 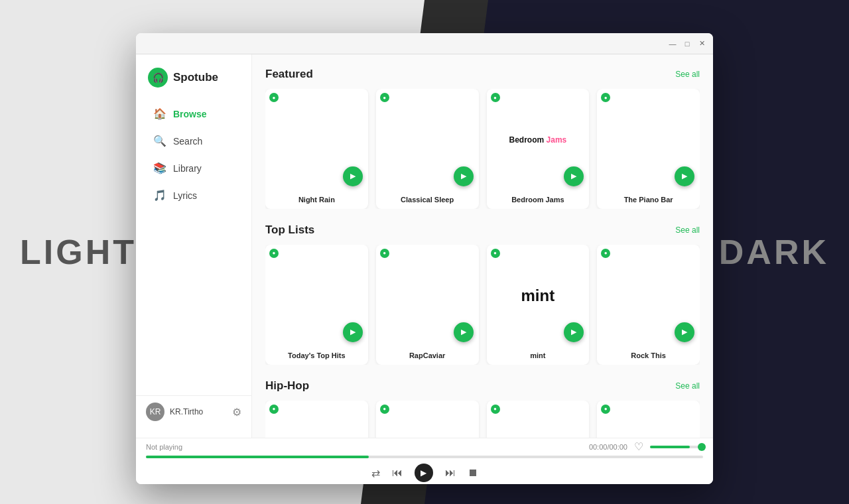 What do you see at coordinates (427, 305) in the screenshot?
I see `card-rapcaviar: ● RapCaviar ▶ RapCaviar` at bounding box center [427, 305].